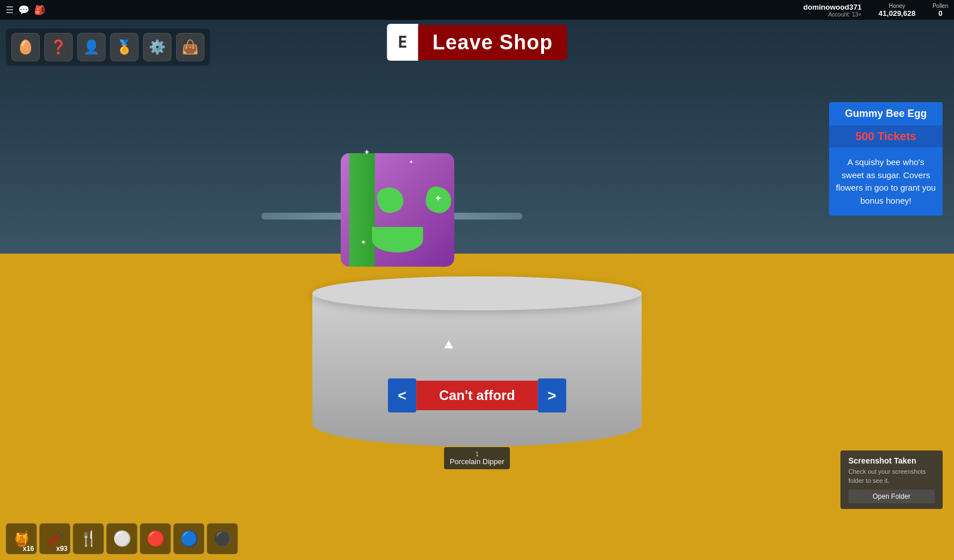  What do you see at coordinates (189, 539) in the screenshot?
I see `hotbar-item6: 🔵` at bounding box center [189, 539].